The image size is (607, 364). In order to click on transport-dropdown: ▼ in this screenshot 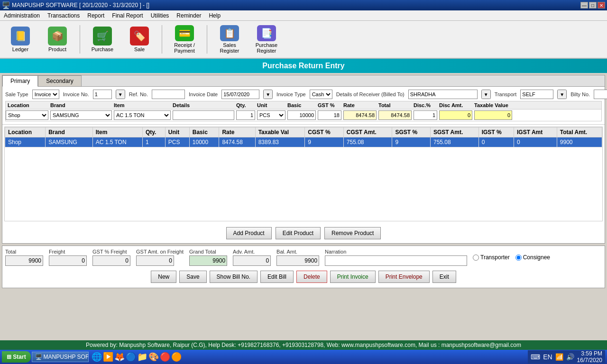, I will do `click(562, 94)`.